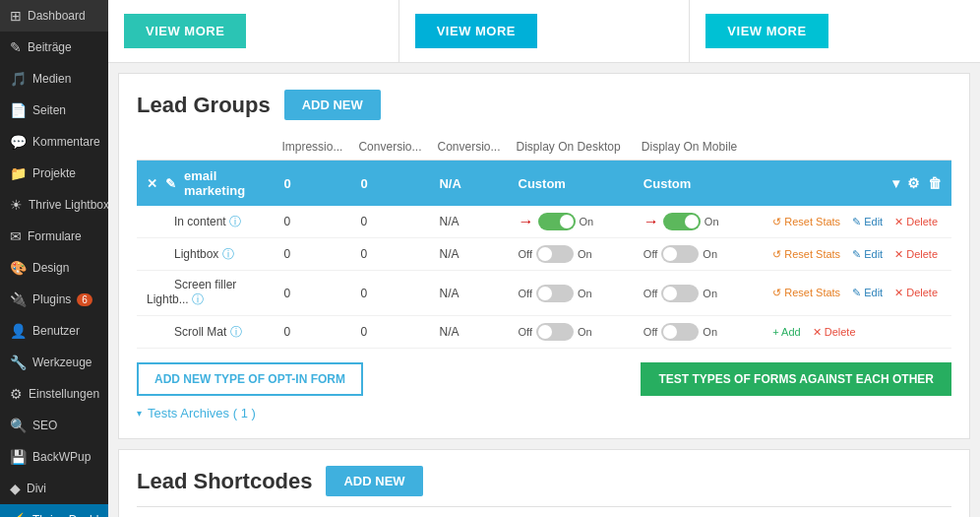 The height and width of the screenshot is (517, 980). What do you see at coordinates (544, 414) in the screenshot?
I see `tests-archives: ▾ Tests Archives ( 1 )` at bounding box center [544, 414].